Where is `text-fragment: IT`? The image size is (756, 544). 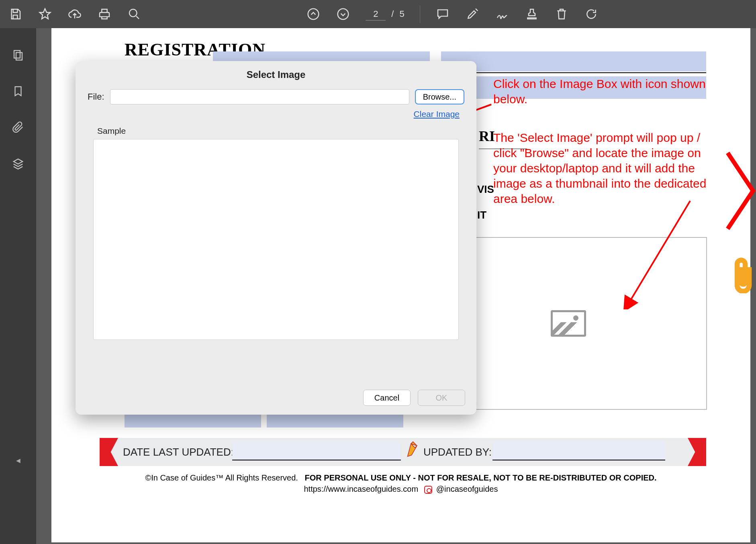
text-fragment: IT is located at coordinates (482, 215).